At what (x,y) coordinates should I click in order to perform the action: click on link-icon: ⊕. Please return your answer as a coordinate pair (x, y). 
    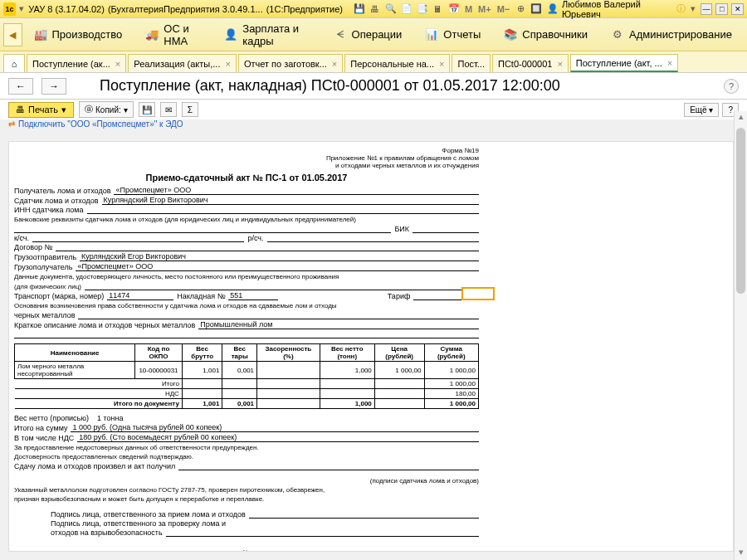
    Looking at the image, I should click on (520, 9).